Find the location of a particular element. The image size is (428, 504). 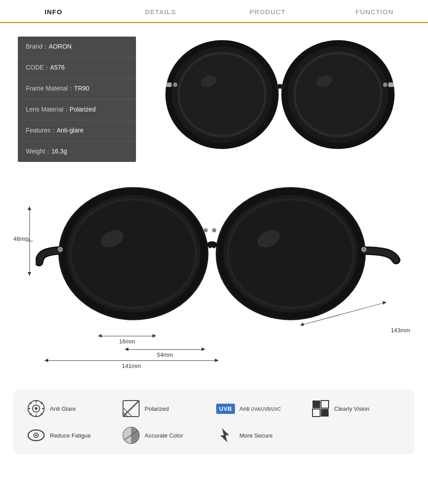

tab-info: INFO is located at coordinates (54, 11).